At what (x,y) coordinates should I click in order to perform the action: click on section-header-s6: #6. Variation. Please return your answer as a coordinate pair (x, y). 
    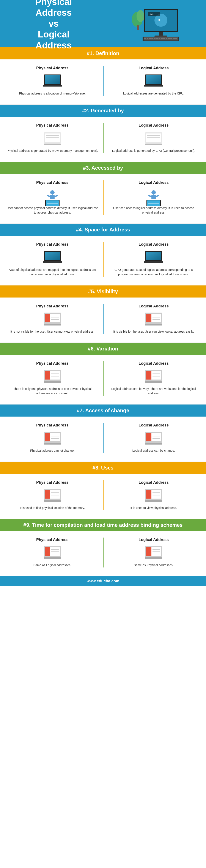
    Looking at the image, I should click on (103, 349).